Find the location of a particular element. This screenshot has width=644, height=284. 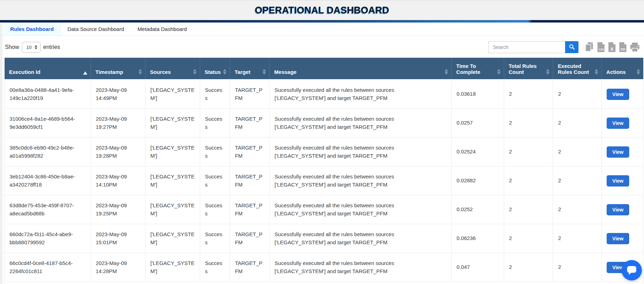

pdf-export-button: PD is located at coordinates (623, 47).